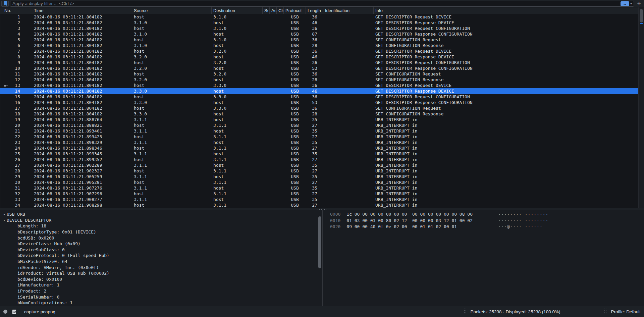 The height and width of the screenshot is (317, 644). What do you see at coordinates (487, 227) in the screenshot?
I see `hex-line: 002009 00 00 40 0f 0e 02 00 00 01 01 02 …` at bounding box center [487, 227].